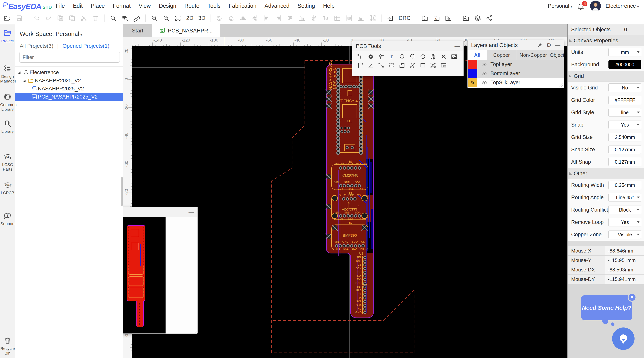 Image resolution: width=644 pixels, height=358 pixels. I want to click on sidebar-item-design-manager: Design Manager, so click(8, 74).